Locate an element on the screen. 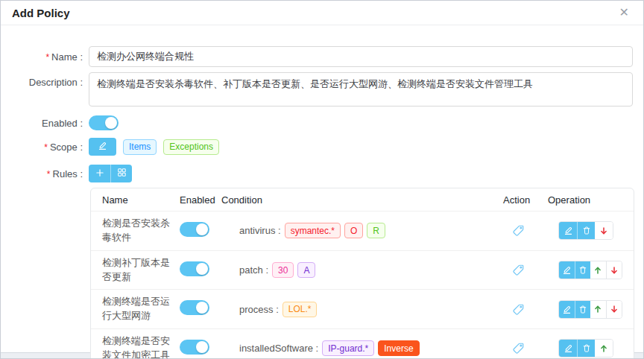 This screenshot has height=359, width=644. enabled-field-row: Enabled : is located at coordinates (322, 123).